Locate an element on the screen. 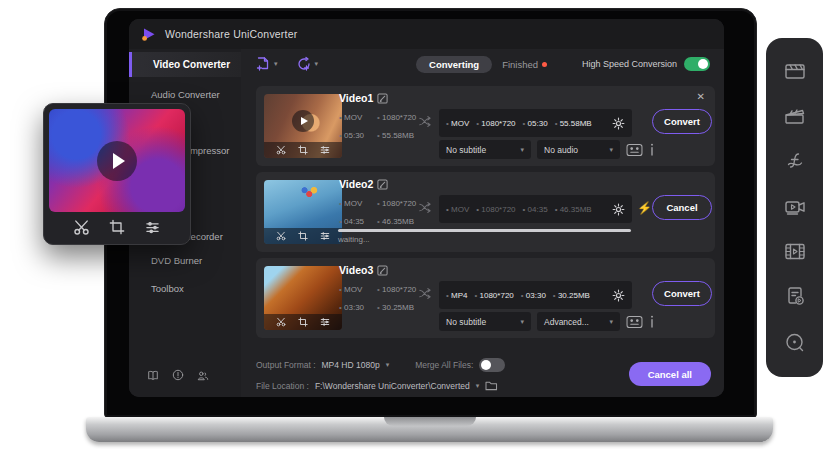 Image resolution: width=823 pixels, height=449 pixels. audio-value: Advanced... is located at coordinates (566, 322).